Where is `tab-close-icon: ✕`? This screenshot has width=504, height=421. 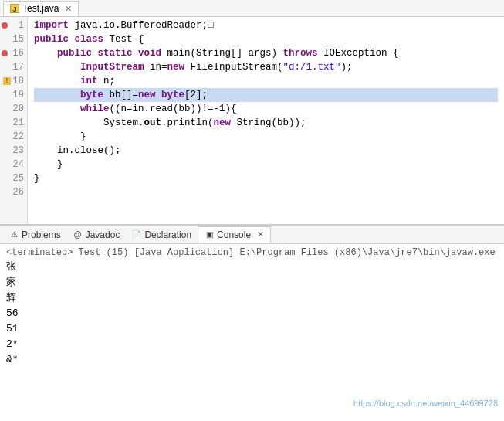
tab-close-icon: ✕ is located at coordinates (68, 9).